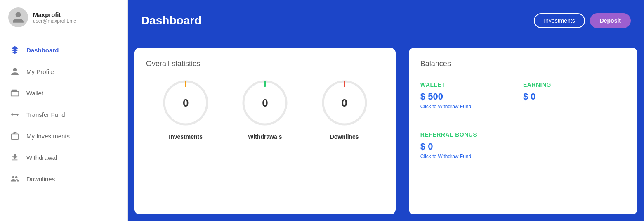 The width and height of the screenshot is (644, 221). What do you see at coordinates (64, 50) in the screenshot?
I see `sidebar-item-dashboard: Dashboard` at bounding box center [64, 50].